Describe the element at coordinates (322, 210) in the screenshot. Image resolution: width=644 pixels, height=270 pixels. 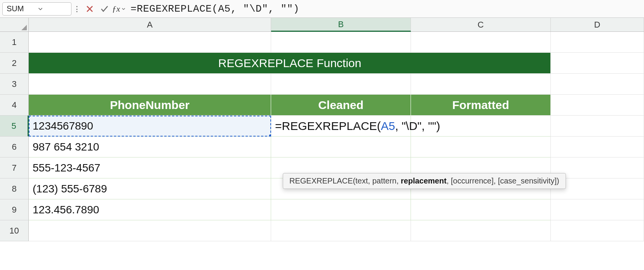
I see `row: 9 123.456.7890` at that location.